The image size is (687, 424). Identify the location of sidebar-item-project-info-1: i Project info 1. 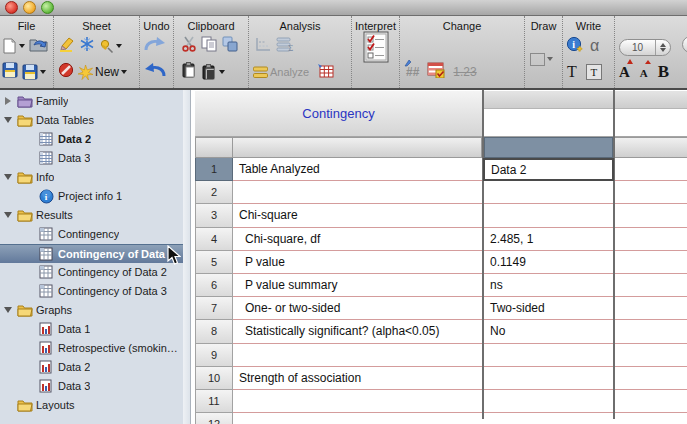
(92, 196).